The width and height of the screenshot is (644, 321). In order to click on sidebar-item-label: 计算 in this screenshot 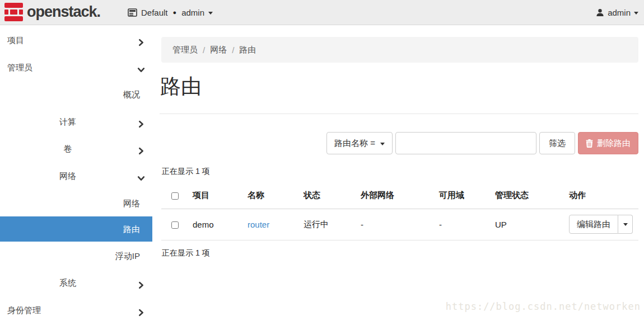, I will do `click(68, 122)`.